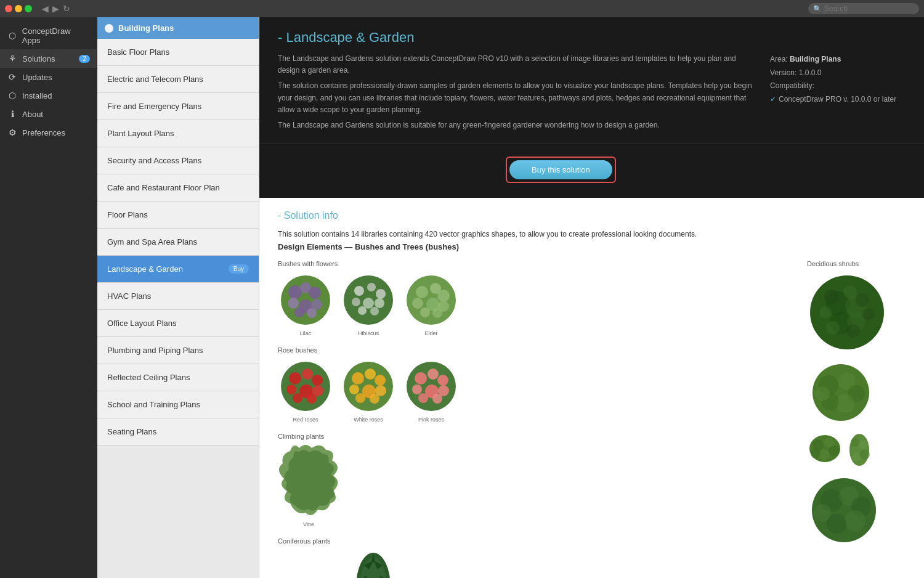 This screenshot has height=578, width=924. I want to click on panel-item-gym: Gym and Spa Area Plans, so click(178, 242).